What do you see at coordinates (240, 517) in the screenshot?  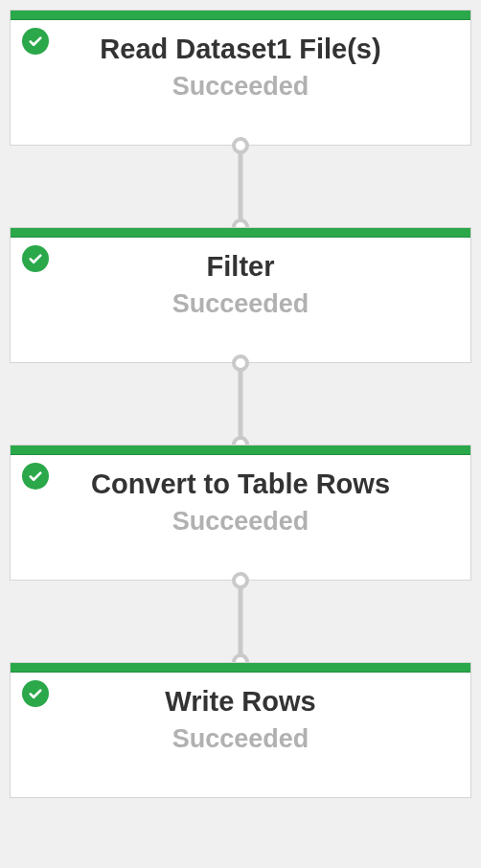 I see `node-body: Convert to Table Rows Succeeded` at bounding box center [240, 517].